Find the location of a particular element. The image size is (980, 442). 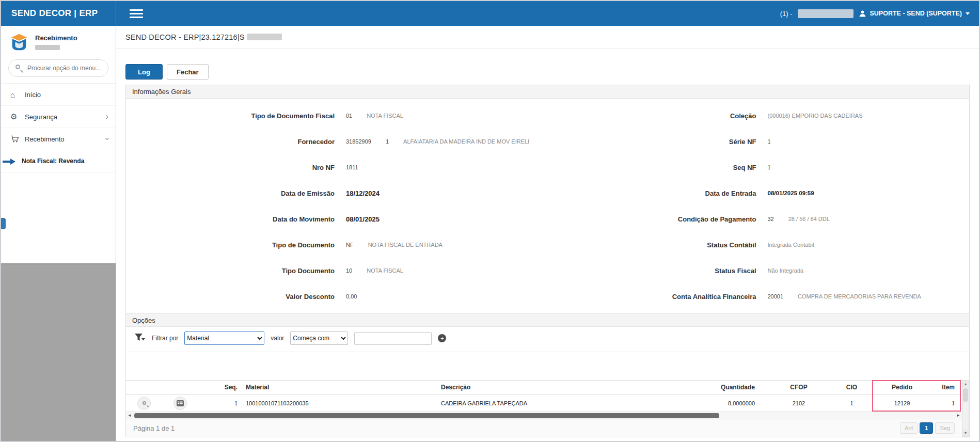

header-descricao: Descrição is located at coordinates (513, 387).